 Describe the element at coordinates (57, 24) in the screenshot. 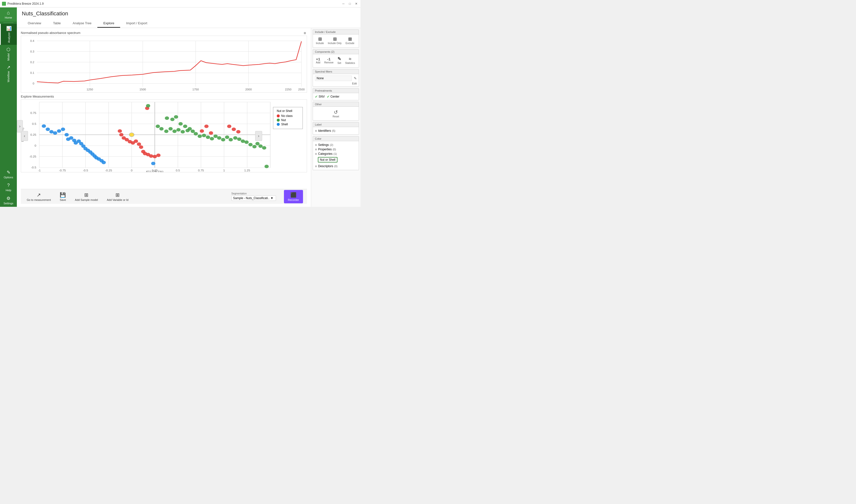

I see `tab-table: Table` at that location.